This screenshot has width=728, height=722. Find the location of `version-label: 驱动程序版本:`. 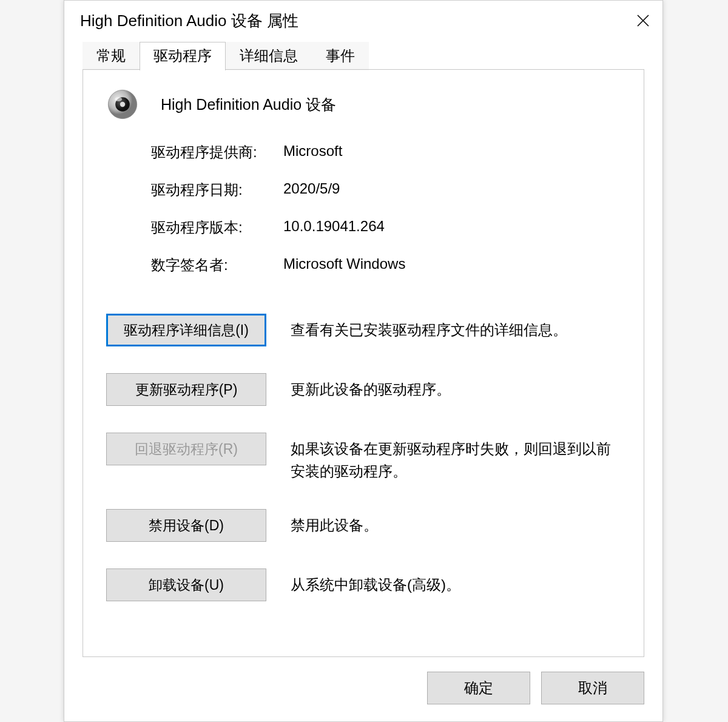

version-label: 驱动程序版本: is located at coordinates (217, 228).